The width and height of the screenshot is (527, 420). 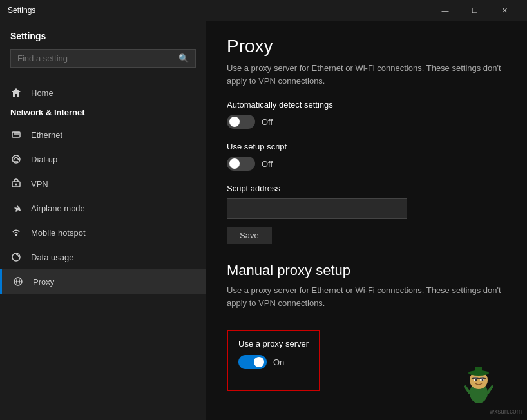 I want to click on sidebar-item-ethernet: Ethernet, so click(x=103, y=135).